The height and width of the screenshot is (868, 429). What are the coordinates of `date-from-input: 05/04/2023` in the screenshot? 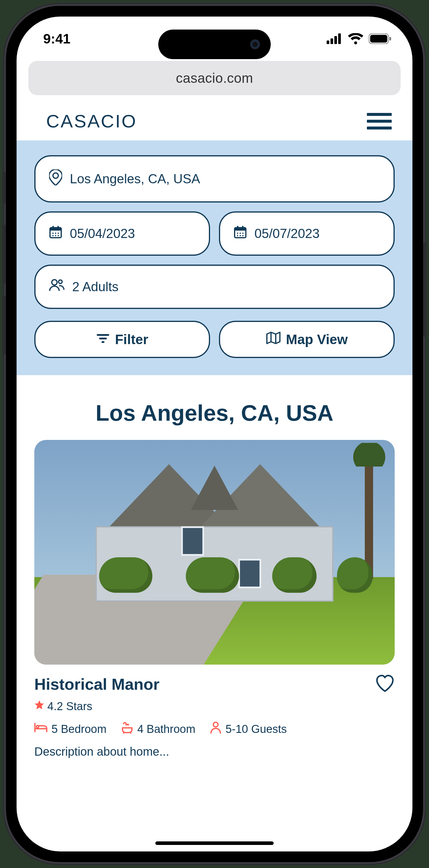 It's located at (122, 234).